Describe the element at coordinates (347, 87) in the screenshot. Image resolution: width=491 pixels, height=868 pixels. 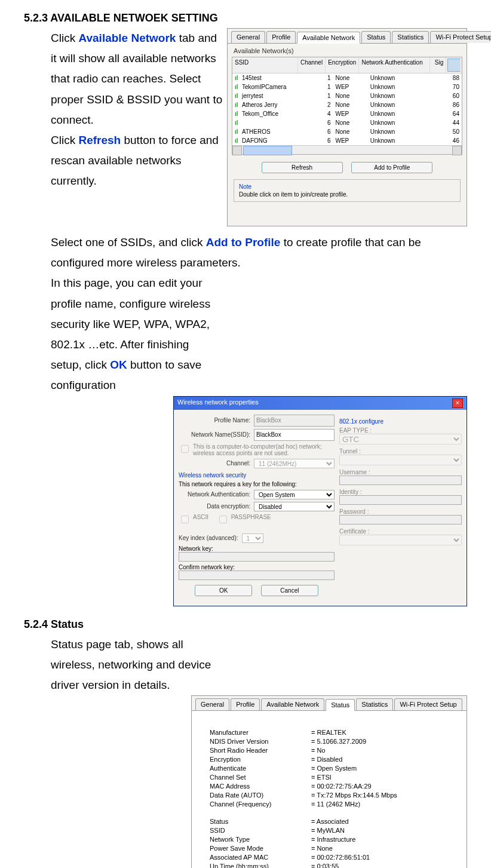
I see `network-row: ılTekomIPCamera1WEPUnknown70` at that location.